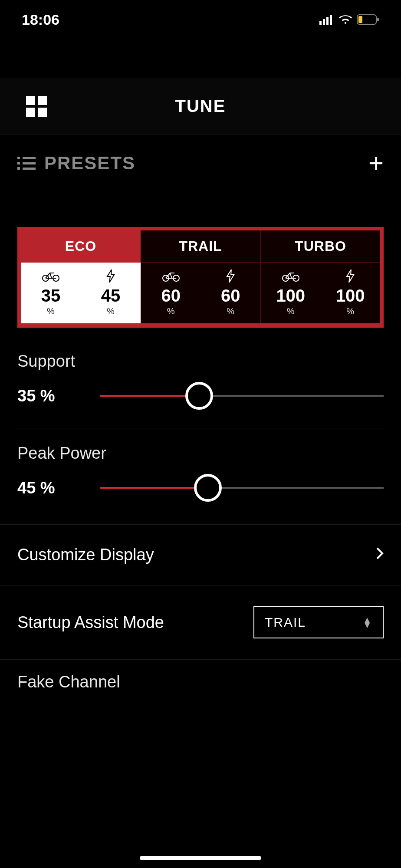 The image size is (401, 868). Describe the element at coordinates (200, 163) in the screenshot. I see `presets-row: PRESETS +` at that location.